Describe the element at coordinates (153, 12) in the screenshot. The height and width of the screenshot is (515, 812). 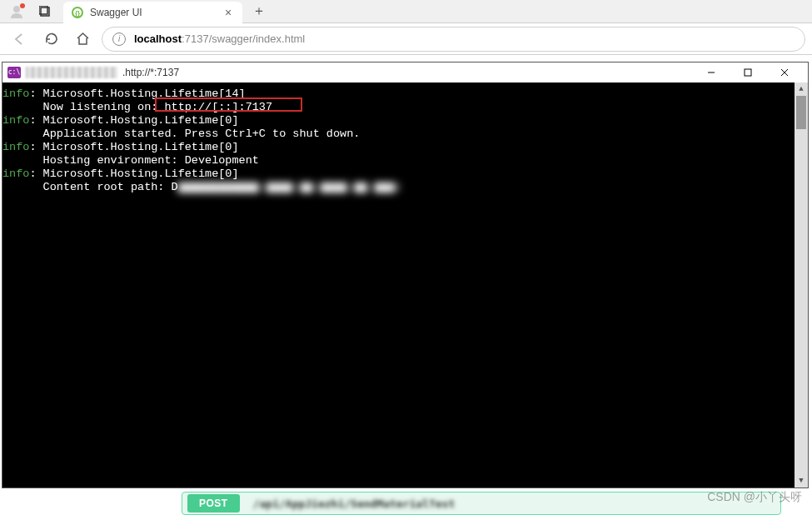
I see `browser-tab: {} Swagger UI ×` at that location.